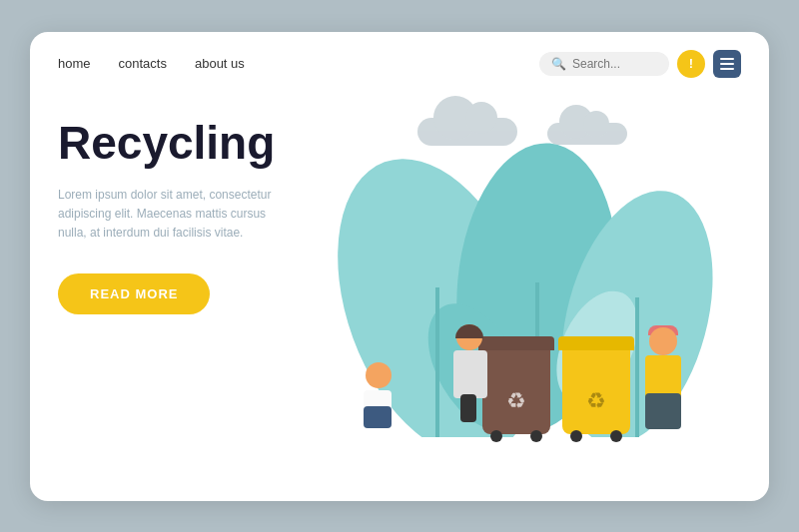 The width and height of the screenshot is (799, 532). What do you see at coordinates (400, 55) in the screenshot?
I see `navbar: home contacts about us 🔍 !` at bounding box center [400, 55].